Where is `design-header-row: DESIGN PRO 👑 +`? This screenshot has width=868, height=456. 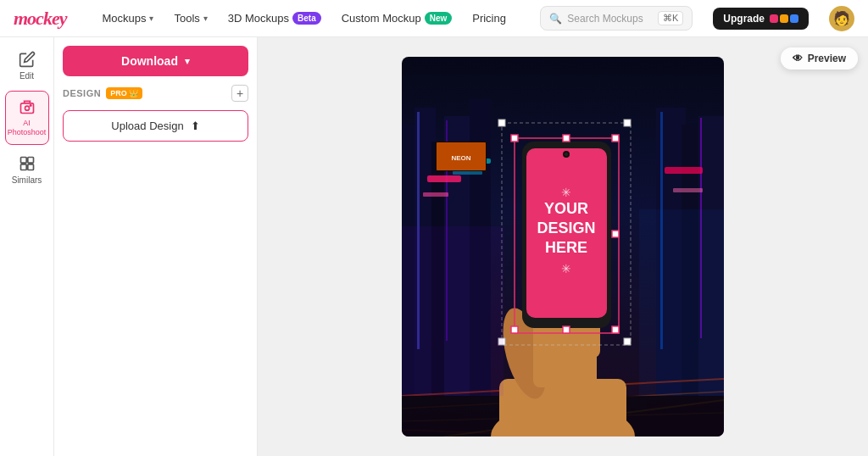 design-header-row: DESIGN PRO 👑 + is located at coordinates (156, 93).